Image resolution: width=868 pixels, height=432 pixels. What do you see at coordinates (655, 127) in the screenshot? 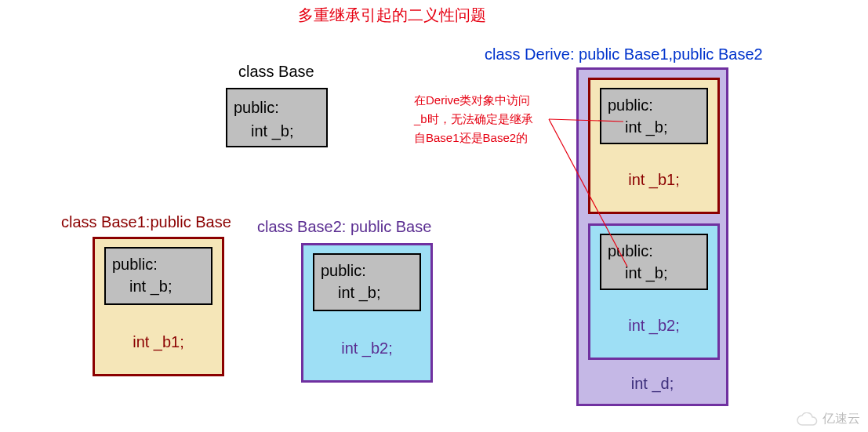
I see `derive-base1-member-b: int _b;` at bounding box center [655, 127].